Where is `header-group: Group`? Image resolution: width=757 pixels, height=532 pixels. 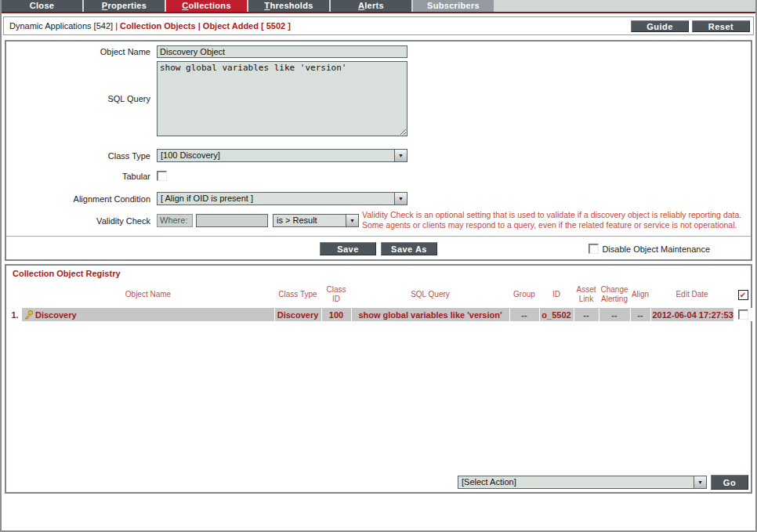 header-group: Group is located at coordinates (524, 295).